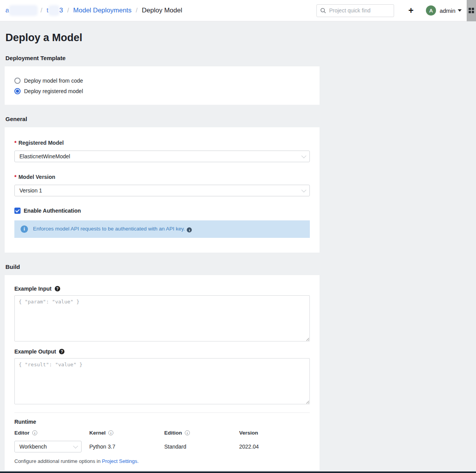 The height and width of the screenshot is (473, 476). I want to click on kernel-label: Kernel i, so click(127, 433).